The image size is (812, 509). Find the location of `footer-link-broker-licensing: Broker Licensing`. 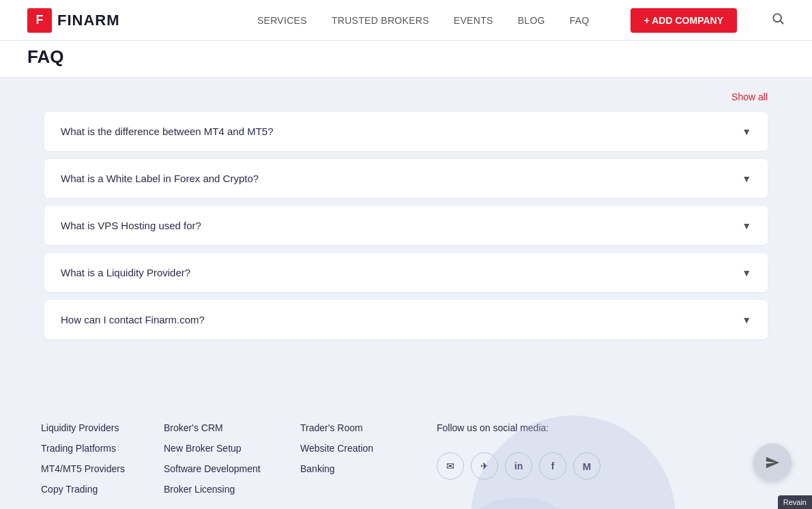

footer-link-broker-licensing: Broker Licensing is located at coordinates (232, 489).